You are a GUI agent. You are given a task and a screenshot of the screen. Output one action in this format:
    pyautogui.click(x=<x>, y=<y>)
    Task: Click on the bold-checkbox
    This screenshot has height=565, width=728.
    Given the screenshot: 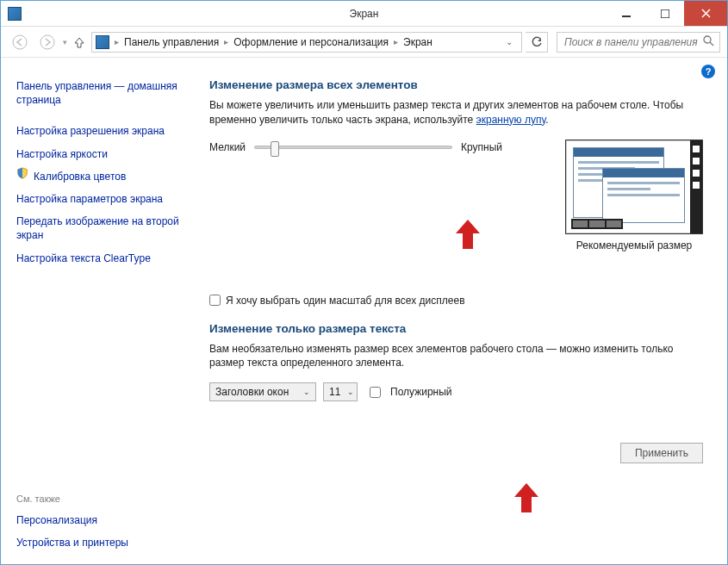 What is the action you would take?
    pyautogui.click(x=376, y=393)
    